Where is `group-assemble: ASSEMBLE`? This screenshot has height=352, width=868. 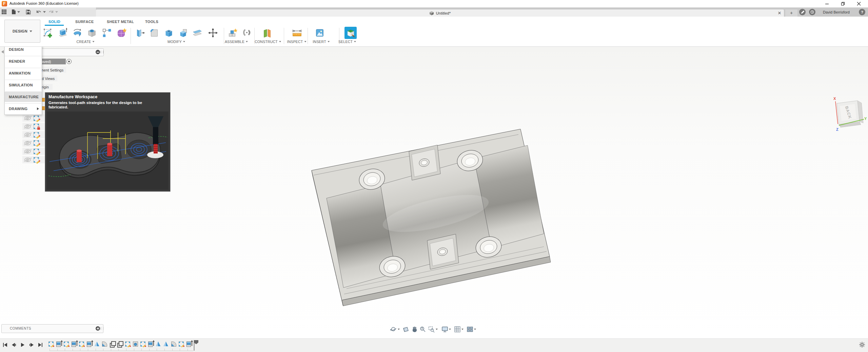 group-assemble: ASSEMBLE is located at coordinates (236, 42).